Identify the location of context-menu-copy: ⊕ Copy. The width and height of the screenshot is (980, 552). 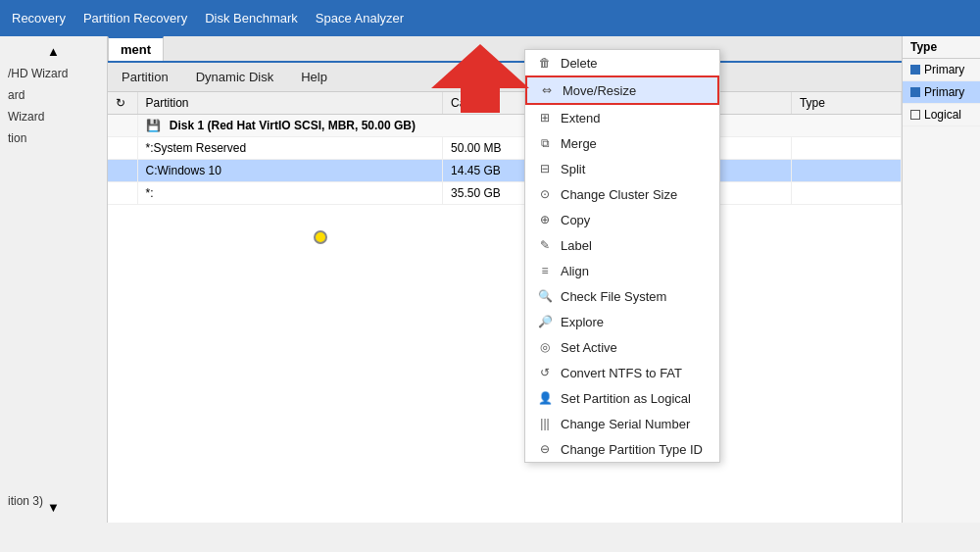
(622, 220).